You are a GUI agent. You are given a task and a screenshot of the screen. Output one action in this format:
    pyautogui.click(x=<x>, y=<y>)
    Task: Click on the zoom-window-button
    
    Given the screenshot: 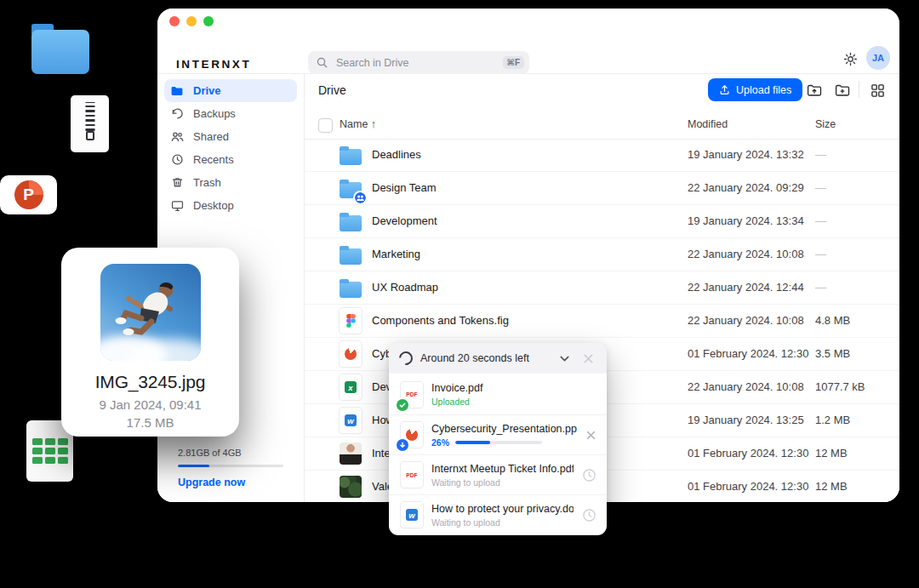 What is the action you would take?
    pyautogui.click(x=208, y=21)
    